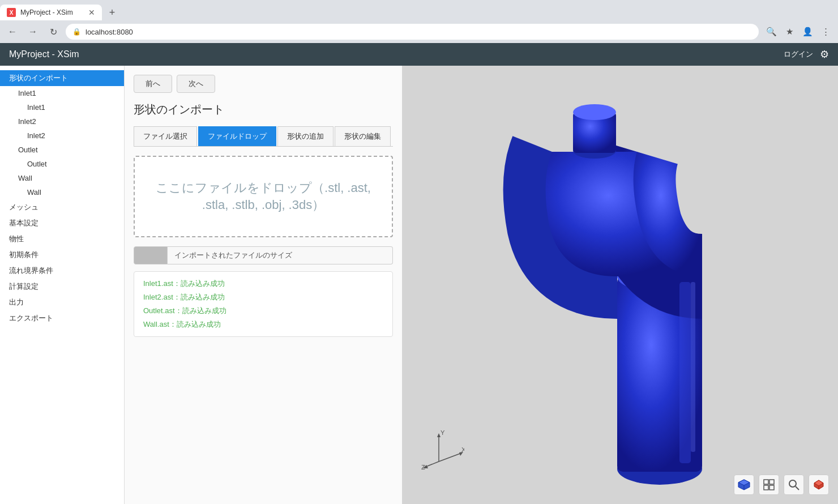 Image resolution: width=838 pixels, height=504 pixels. Describe the element at coordinates (62, 285) in the screenshot. I see `sidebar: 形状のインポート Inlet1 Inlet1 Inlet2 Inlet2 Out…` at that location.